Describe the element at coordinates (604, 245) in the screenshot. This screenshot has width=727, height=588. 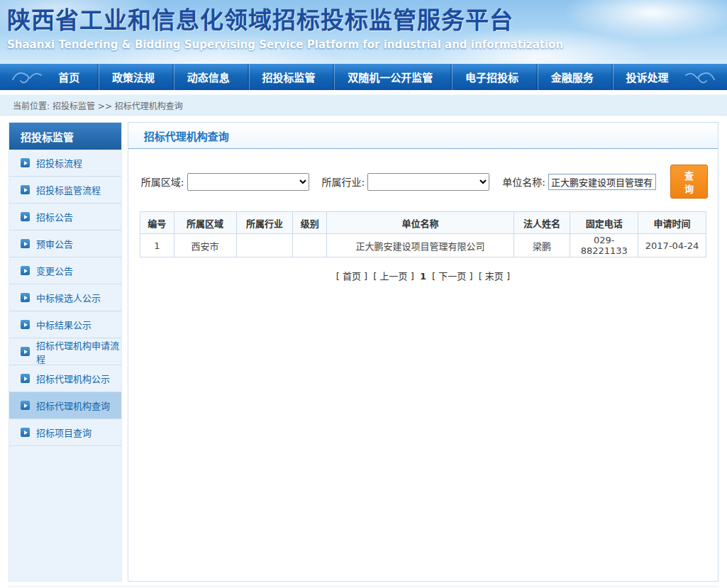
I see `table-cell: 029-88221133` at that location.